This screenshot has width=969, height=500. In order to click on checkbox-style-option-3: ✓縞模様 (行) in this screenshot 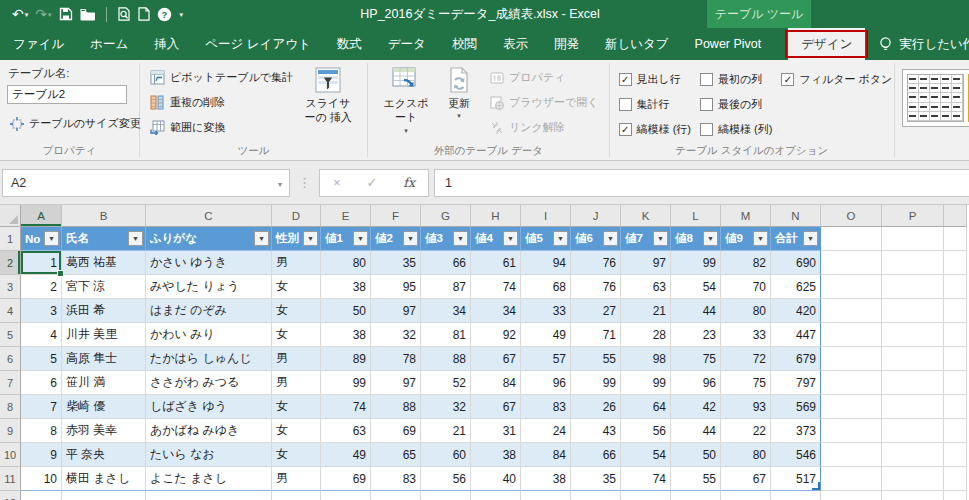, I will do `click(655, 130)`.